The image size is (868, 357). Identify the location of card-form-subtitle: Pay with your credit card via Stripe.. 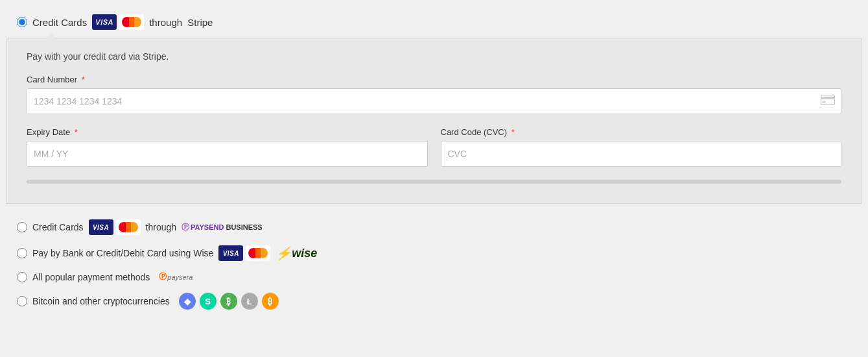
(434, 56).